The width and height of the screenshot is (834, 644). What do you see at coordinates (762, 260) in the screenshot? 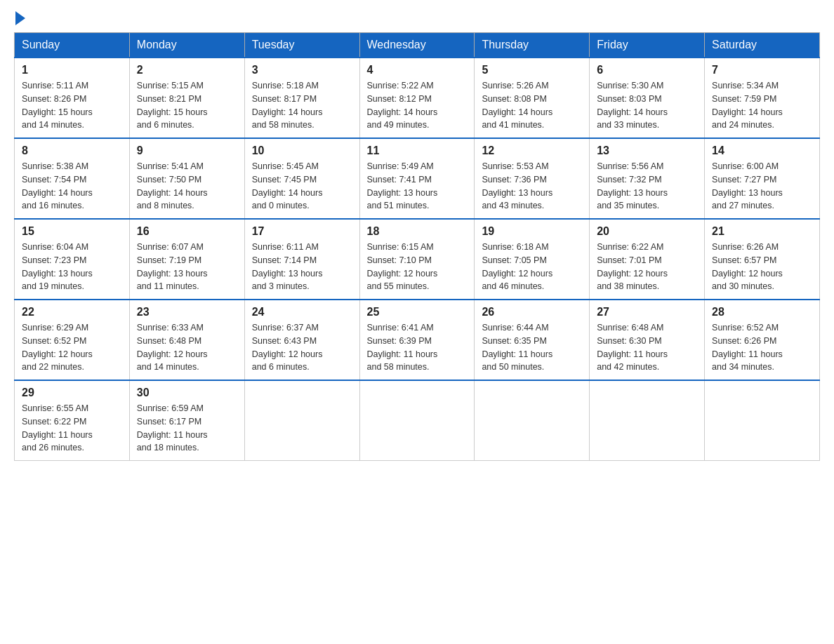
I see `day-cell-21: 21Sunrise: 6:26 AMSunset: 6:57 PMDayligh…` at bounding box center [762, 260].